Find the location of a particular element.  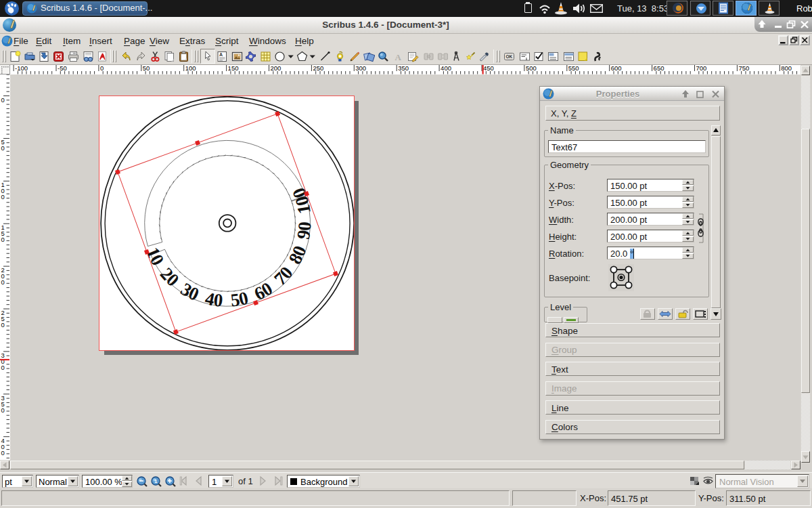

svg-text: 400 is located at coordinates (446, 68).